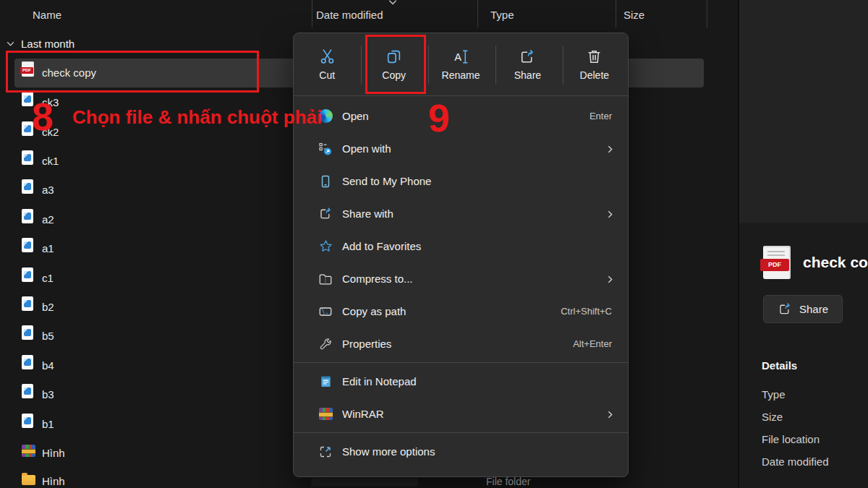 This screenshot has width=868, height=488. Describe the element at coordinates (461, 451) in the screenshot. I see `menu-item-show-more-options: Show more options` at that location.